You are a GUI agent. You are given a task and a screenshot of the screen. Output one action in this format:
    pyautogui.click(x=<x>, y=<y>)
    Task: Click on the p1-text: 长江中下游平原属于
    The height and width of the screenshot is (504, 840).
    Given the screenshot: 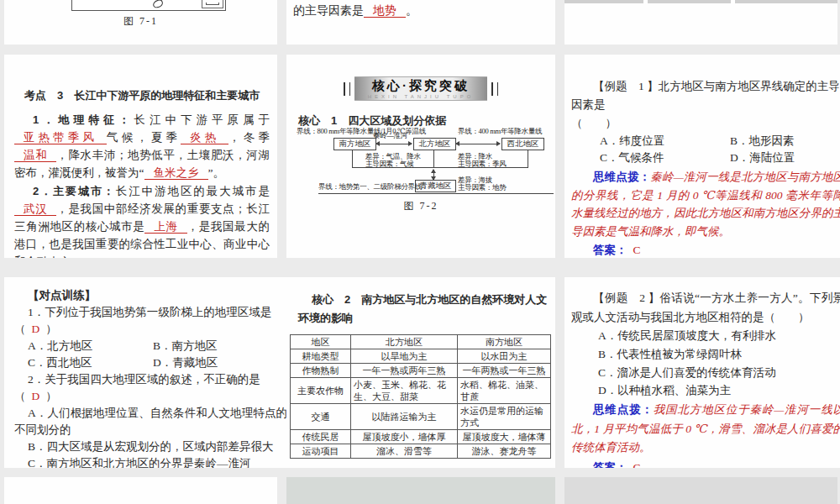 What is the action you would take?
    pyautogui.click(x=202, y=119)
    